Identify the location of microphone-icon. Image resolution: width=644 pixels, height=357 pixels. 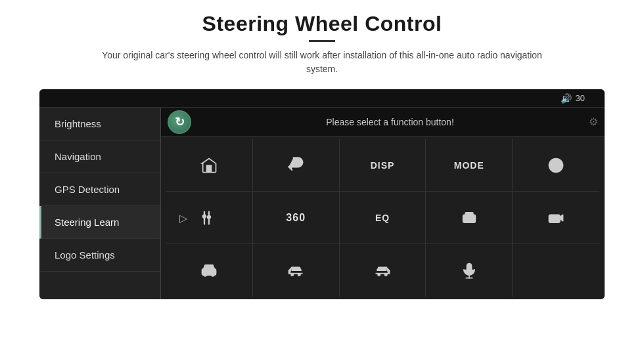
(469, 270).